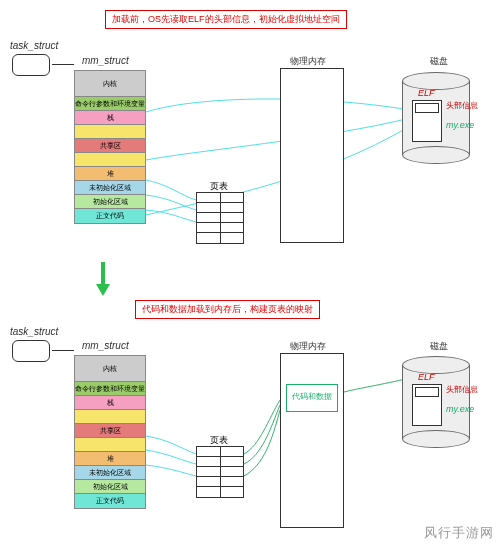 The image size is (500, 548). Describe the element at coordinates (308, 62) in the screenshot. I see `phys-mem-label-top: 物理内存` at that location.